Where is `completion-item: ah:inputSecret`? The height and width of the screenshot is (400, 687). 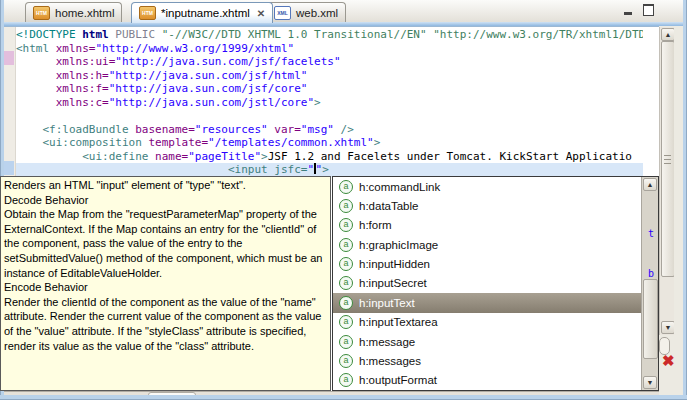
completion-item: ah:inputSecret is located at coordinates (488, 284).